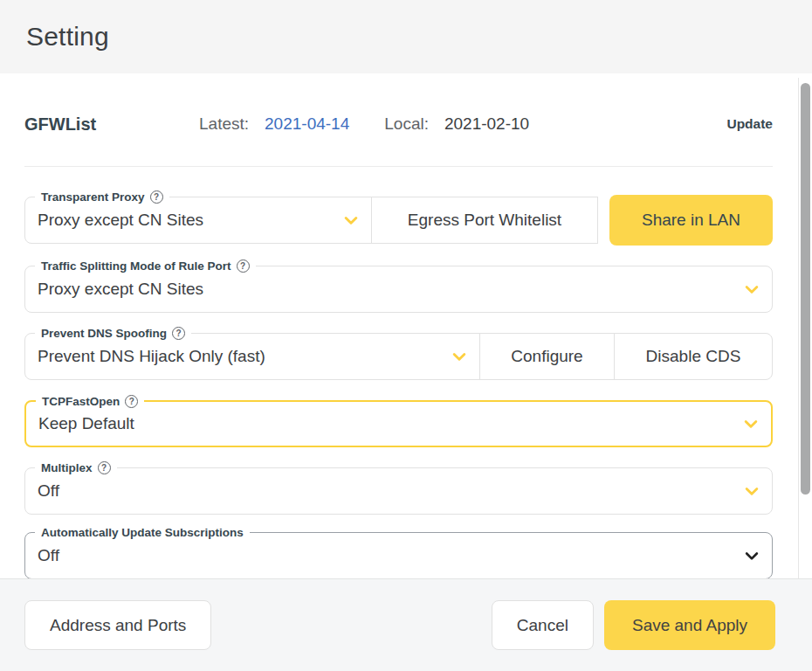 This screenshot has width=812, height=671. I want to click on update-button: Update, so click(749, 124).